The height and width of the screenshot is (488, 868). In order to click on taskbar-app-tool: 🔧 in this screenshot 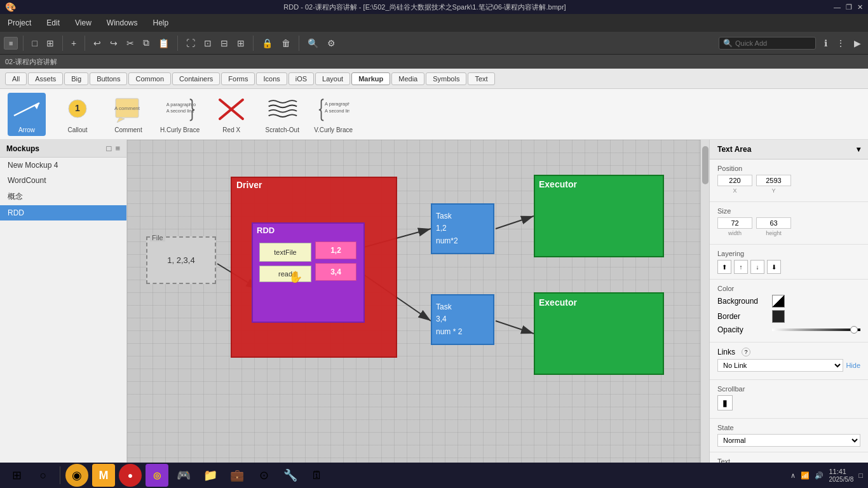, I will do `click(290, 475)`.